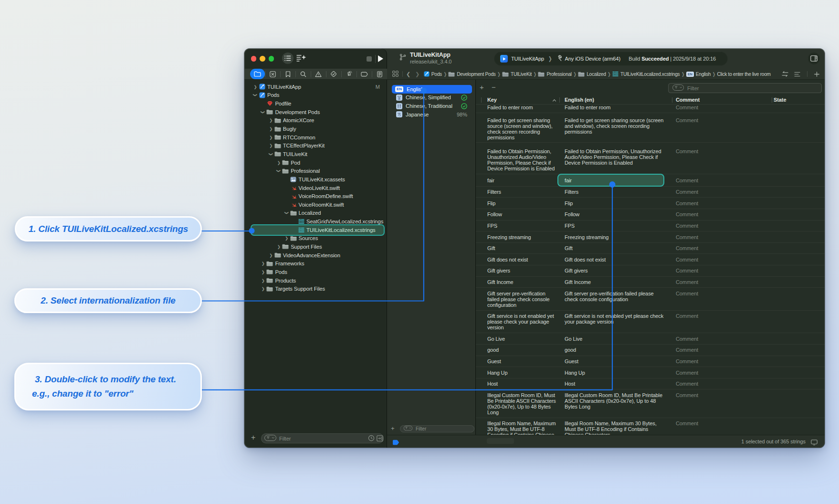 The image size is (839, 504). I want to click on table-row: fairfairComment, so click(650, 180).